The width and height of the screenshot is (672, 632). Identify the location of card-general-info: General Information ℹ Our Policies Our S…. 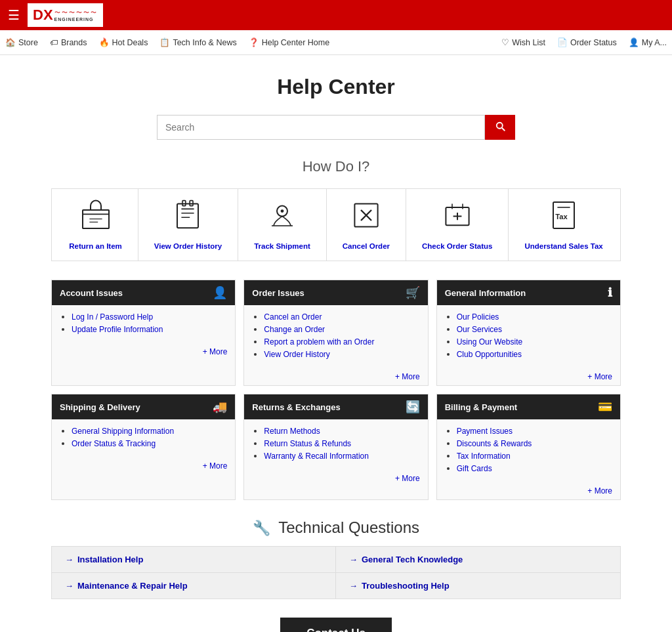
(529, 333).